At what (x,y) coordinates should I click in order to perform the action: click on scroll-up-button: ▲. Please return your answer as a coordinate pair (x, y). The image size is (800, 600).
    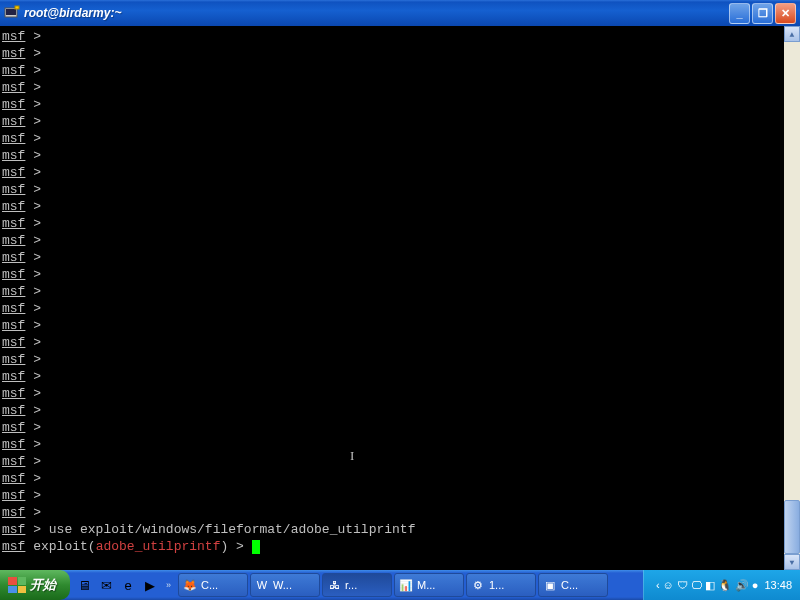
    Looking at the image, I should click on (792, 34).